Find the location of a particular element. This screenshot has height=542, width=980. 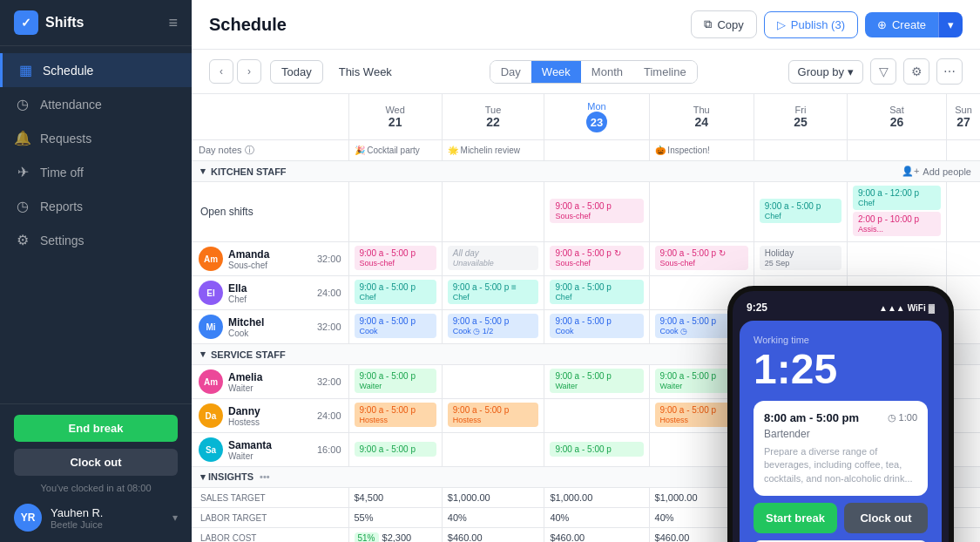

open-shift-chip: 9:00 a - 12:00 pChef is located at coordinates (897, 198).